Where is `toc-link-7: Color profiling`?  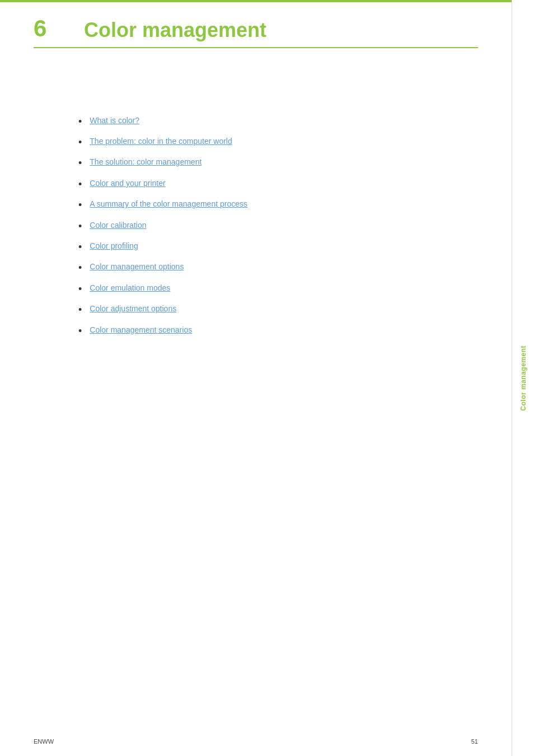 toc-link-7: Color profiling is located at coordinates (114, 246).